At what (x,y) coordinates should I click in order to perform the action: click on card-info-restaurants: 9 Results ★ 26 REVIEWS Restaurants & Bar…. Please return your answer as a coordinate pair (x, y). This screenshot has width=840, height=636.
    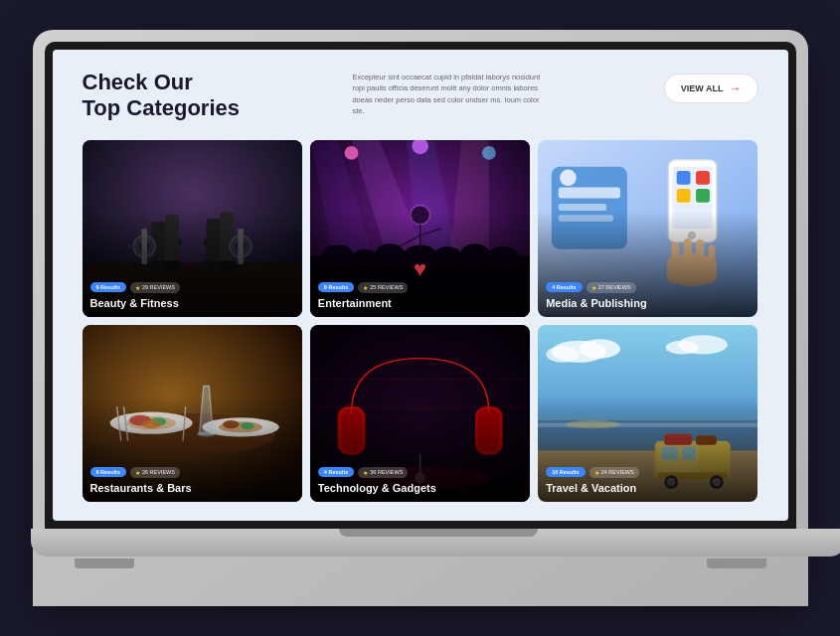
    Looking at the image, I should click on (193, 481).